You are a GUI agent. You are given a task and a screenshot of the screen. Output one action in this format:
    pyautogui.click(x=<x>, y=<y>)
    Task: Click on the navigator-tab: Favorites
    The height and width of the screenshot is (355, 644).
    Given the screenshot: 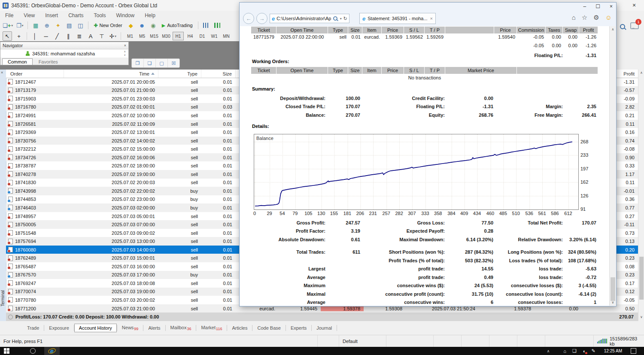 What is the action you would take?
    pyautogui.click(x=48, y=62)
    